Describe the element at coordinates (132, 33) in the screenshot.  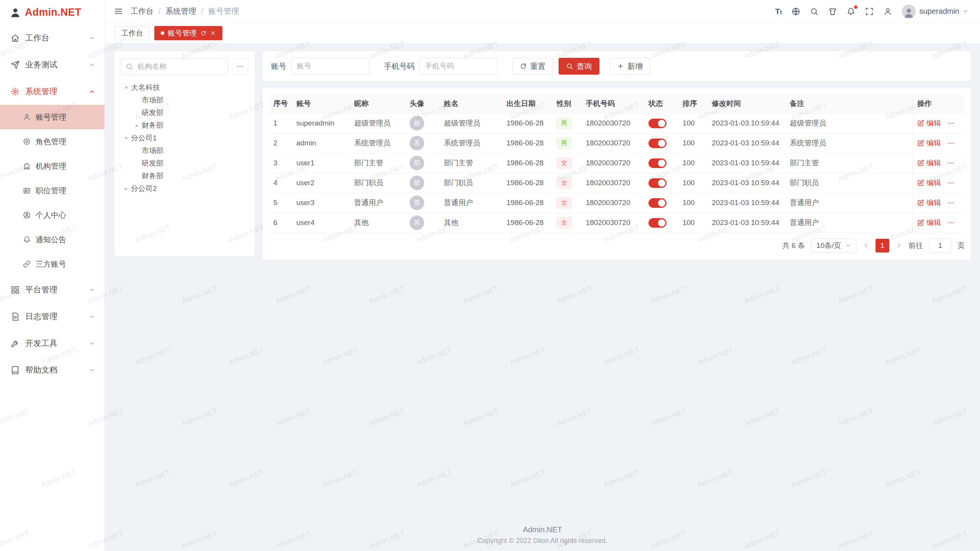
I see `tab-0: 工作台` at that location.